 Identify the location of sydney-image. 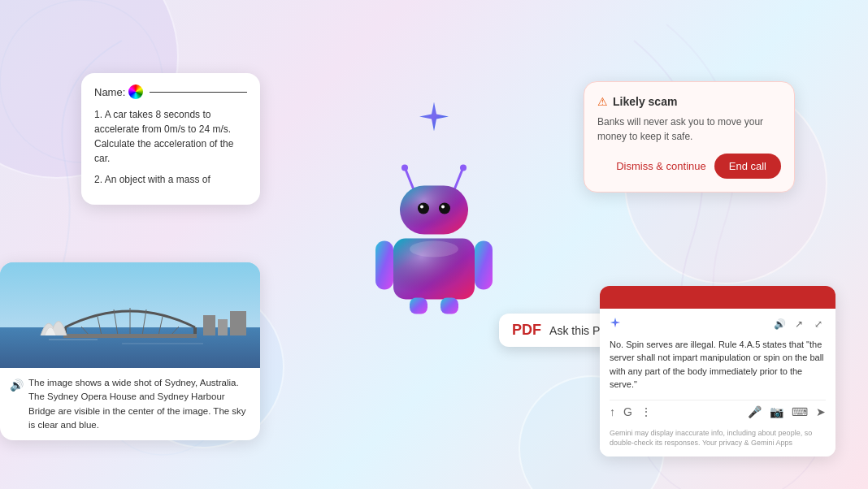
(130, 315).